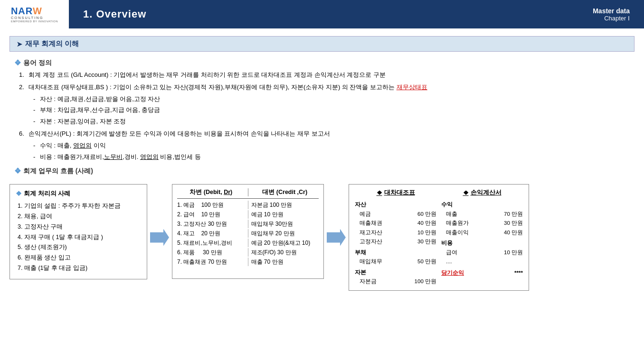 Image resolution: width=644 pixels, height=342 pixels. Describe the element at coordinates (19, 44) in the screenshot. I see `section-arrow-icon: ➤` at that location.